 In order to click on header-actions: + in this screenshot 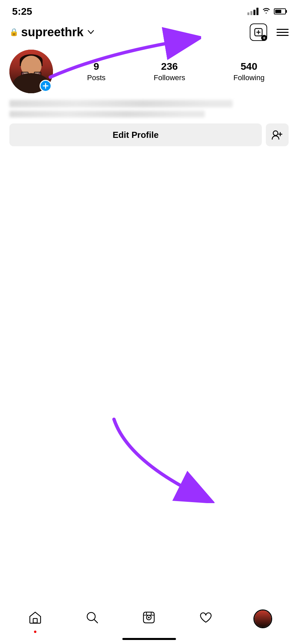, I will do `click(269, 32)`.